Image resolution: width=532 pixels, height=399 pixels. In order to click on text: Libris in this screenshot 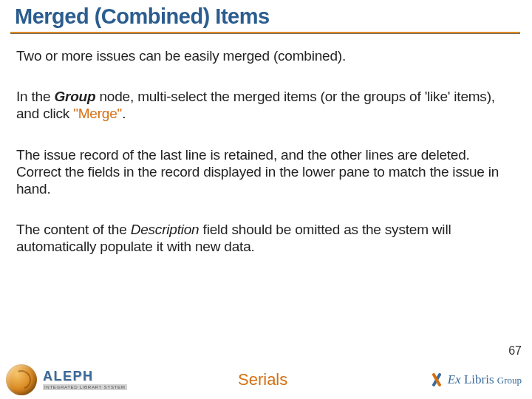, I will do `click(479, 380)`.